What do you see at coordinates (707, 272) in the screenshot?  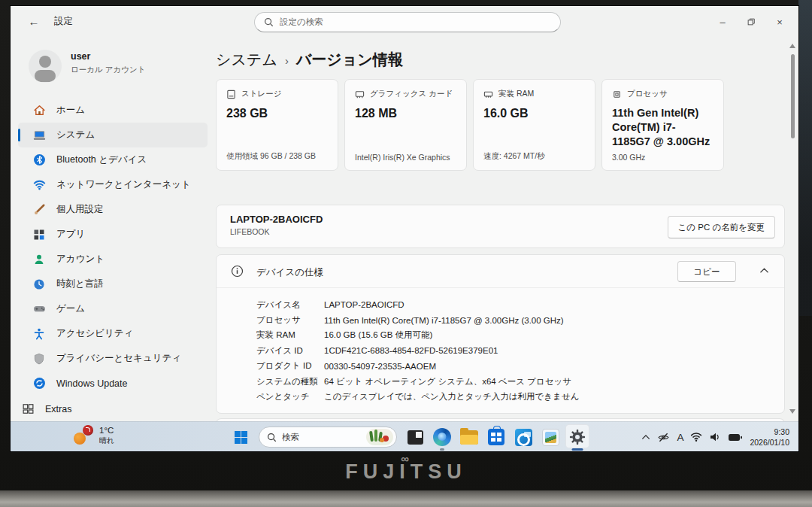 I see `copy-button: コピー` at bounding box center [707, 272].